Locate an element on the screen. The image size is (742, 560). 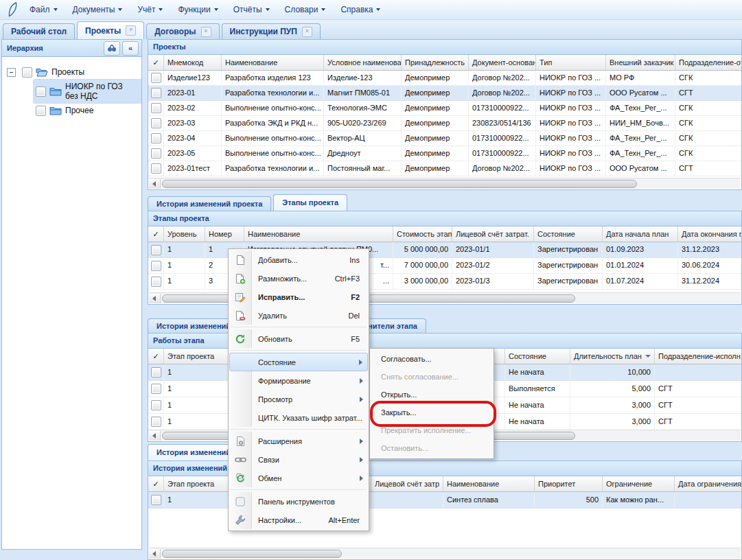
table-cell: Технология-ЭМС is located at coordinates (362, 108).